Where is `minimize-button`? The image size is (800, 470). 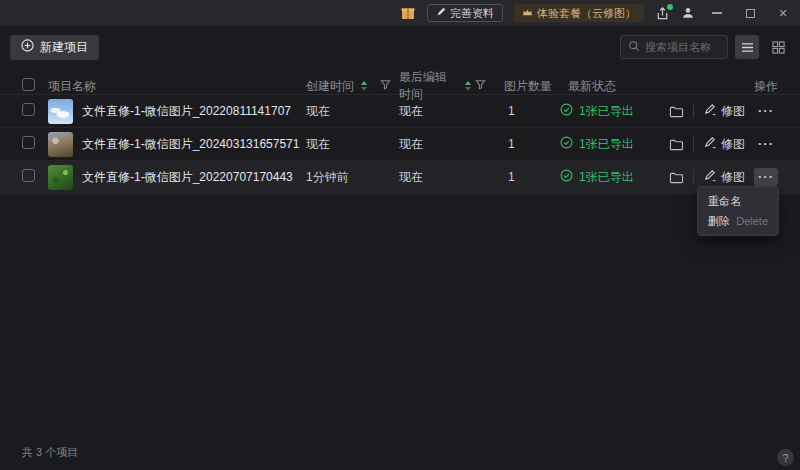 minimize-button is located at coordinates (717, 13).